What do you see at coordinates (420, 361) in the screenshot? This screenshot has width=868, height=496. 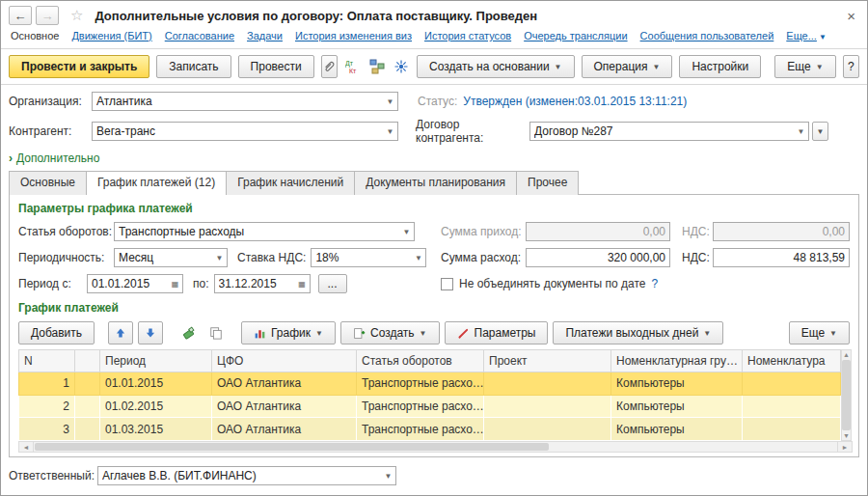 I see `col-turnover-item: Статья оборотов` at bounding box center [420, 361].